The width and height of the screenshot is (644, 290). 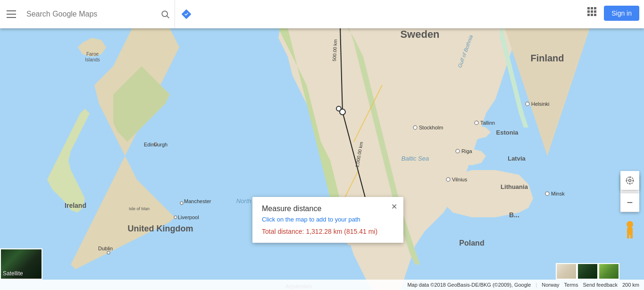 I want to click on svg-text: Estonia, so click(x=508, y=132).